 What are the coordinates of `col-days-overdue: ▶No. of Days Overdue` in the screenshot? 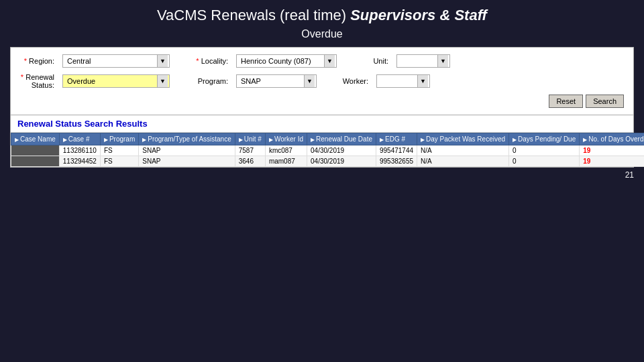 It's located at (612, 139).